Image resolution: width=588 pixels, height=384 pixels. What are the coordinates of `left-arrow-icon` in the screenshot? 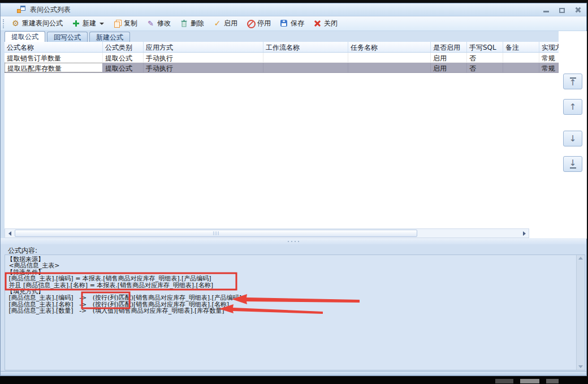 It's located at (10, 234).